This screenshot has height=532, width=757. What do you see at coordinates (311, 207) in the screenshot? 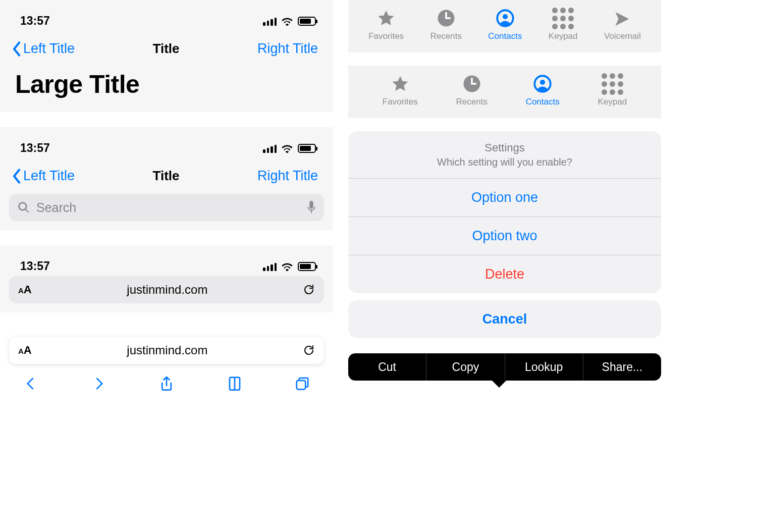
I see `microphone-icon` at bounding box center [311, 207].